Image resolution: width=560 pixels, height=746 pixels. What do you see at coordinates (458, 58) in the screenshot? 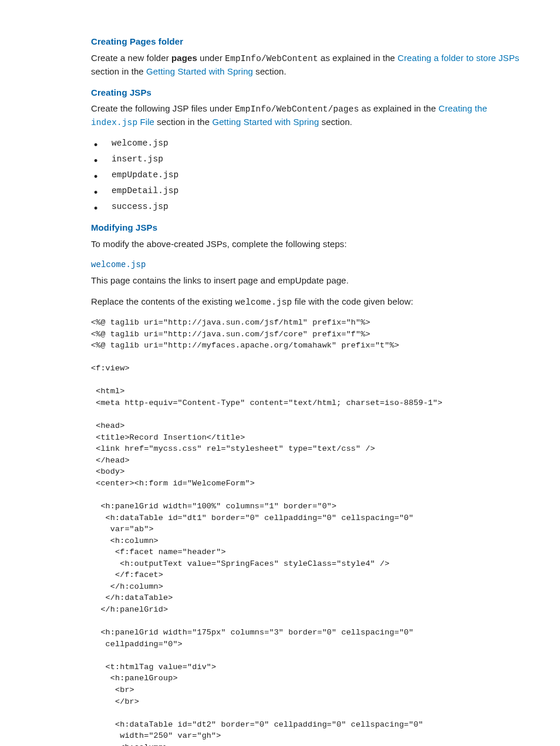
I see `link-creating-folder-store-jsps: Creating a folder to store JSPs` at bounding box center [458, 58].